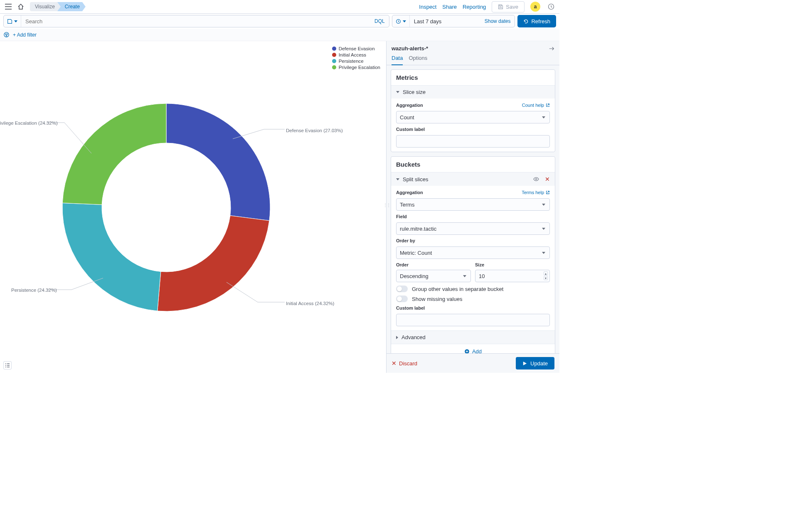  What do you see at coordinates (473, 204) in the screenshot?
I see `buckets-aggregation-select: Terms` at bounding box center [473, 204].